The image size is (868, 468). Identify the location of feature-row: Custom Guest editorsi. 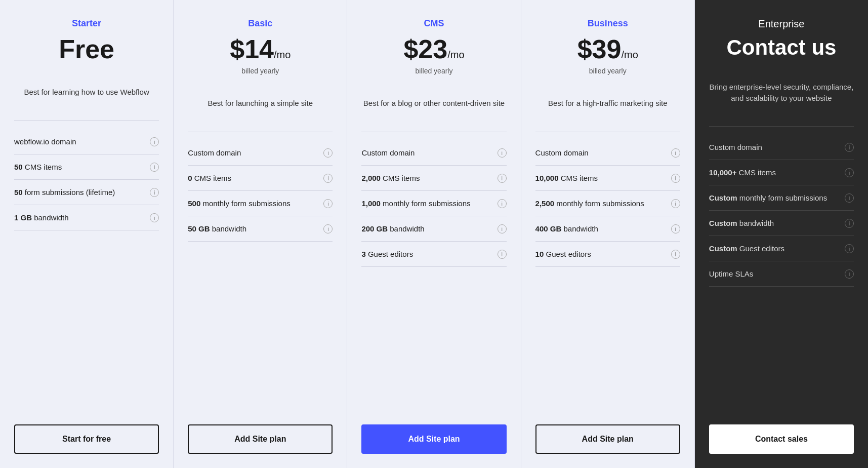
(781, 249).